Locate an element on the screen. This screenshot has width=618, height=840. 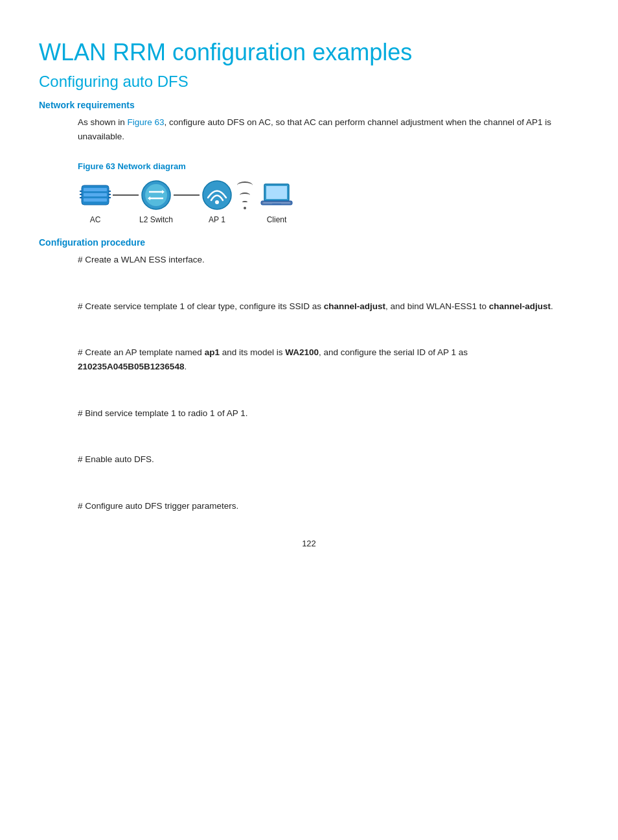
network-diagram-section: Figure 63 Network diagram is located at coordinates (328, 193).